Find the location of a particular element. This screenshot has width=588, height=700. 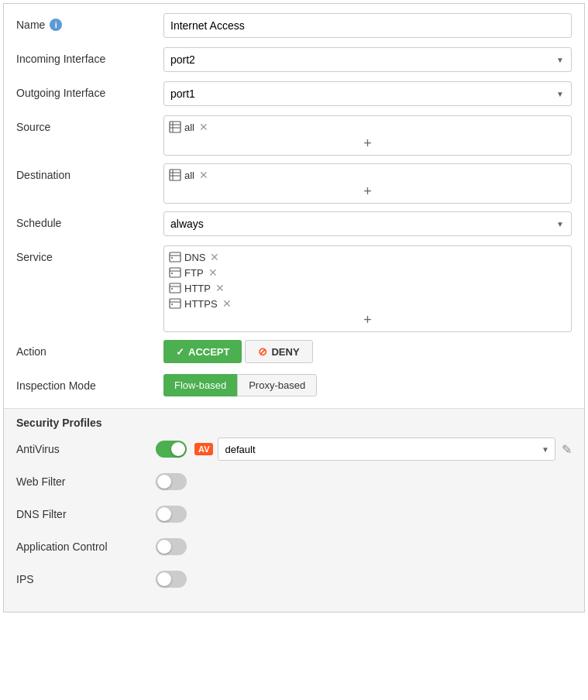

service-ftp-close: ✕ is located at coordinates (213, 273).